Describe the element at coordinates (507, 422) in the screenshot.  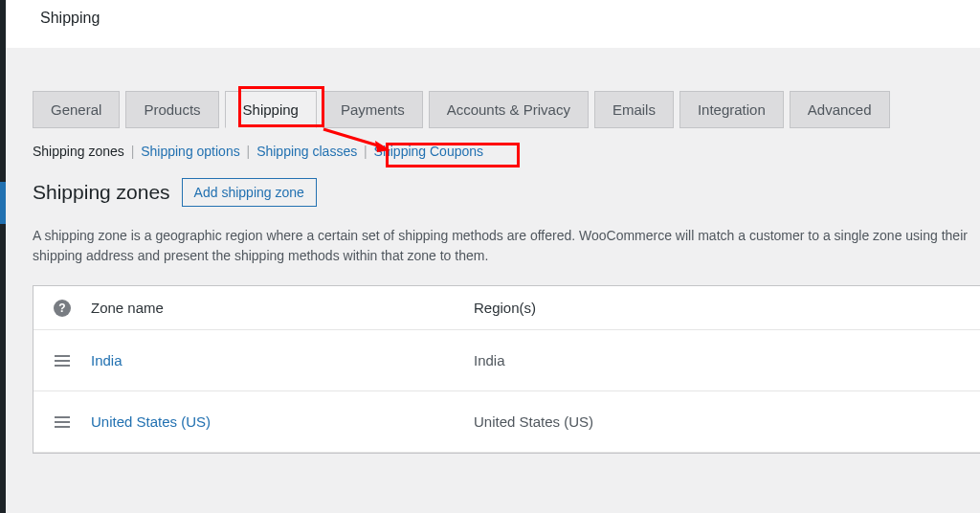
I see `table-row: United States (US) United States (US)` at that location.